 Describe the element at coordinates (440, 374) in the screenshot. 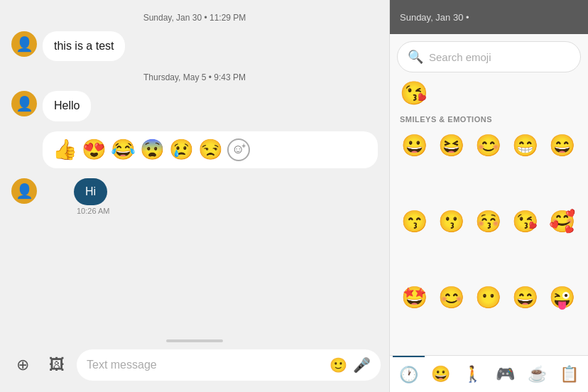

I see `emoji-tab-smileys: 😀` at that location.